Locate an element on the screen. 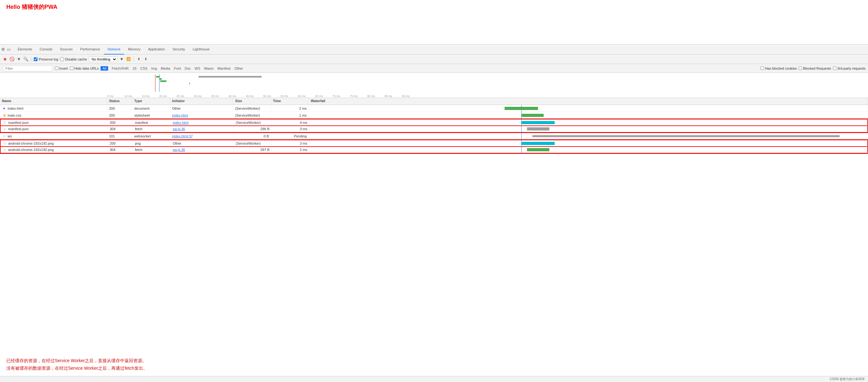 This screenshot has width=868, height=382. tab-security: Security is located at coordinates (179, 50).